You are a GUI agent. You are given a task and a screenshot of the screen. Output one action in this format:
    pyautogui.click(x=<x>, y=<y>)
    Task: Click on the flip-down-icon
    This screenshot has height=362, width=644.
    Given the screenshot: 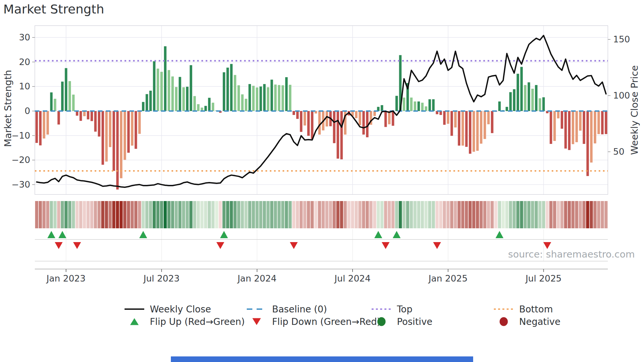 What is the action you would take?
    pyautogui.click(x=257, y=322)
    